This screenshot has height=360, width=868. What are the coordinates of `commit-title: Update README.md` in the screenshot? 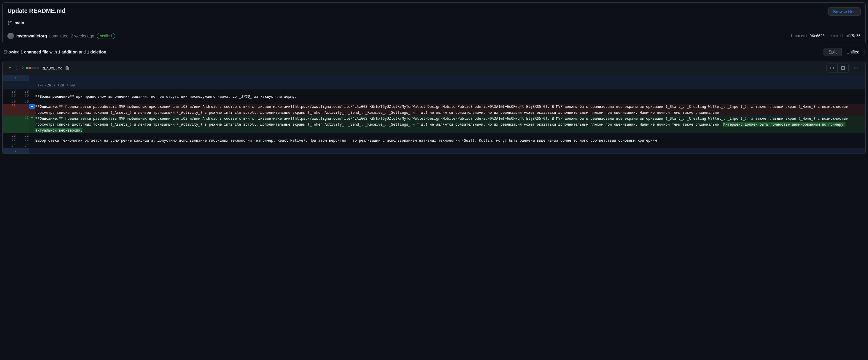 It's located at (36, 11).